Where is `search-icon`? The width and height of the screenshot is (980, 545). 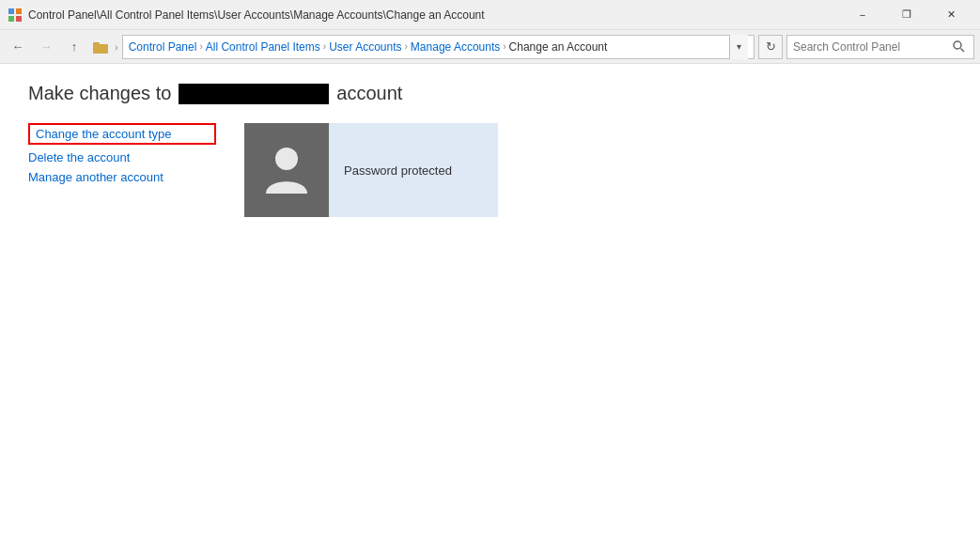
search-icon is located at coordinates (958, 47).